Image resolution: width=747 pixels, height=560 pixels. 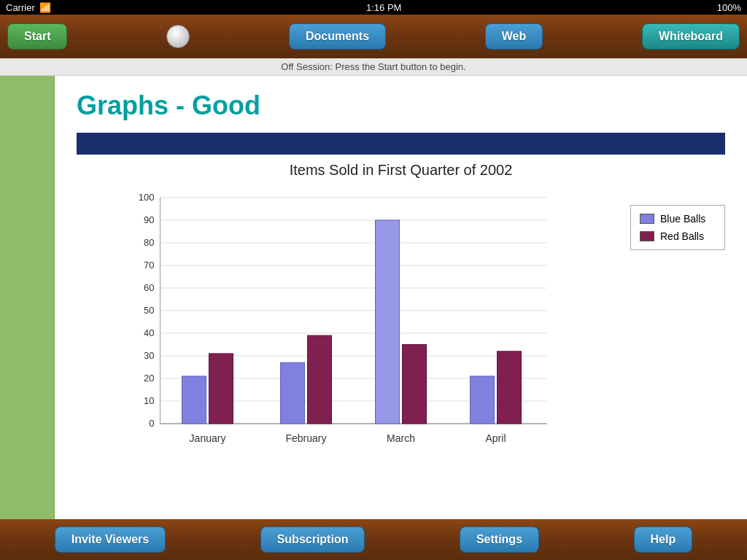 I want to click on january-blue-bar, so click(x=194, y=400).